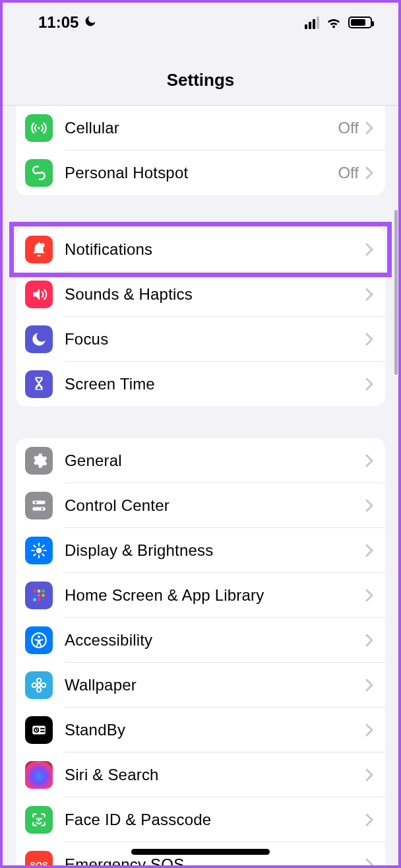 This screenshot has width=401, height=868. What do you see at coordinates (39, 250) in the screenshot?
I see `bell-icon` at bounding box center [39, 250].